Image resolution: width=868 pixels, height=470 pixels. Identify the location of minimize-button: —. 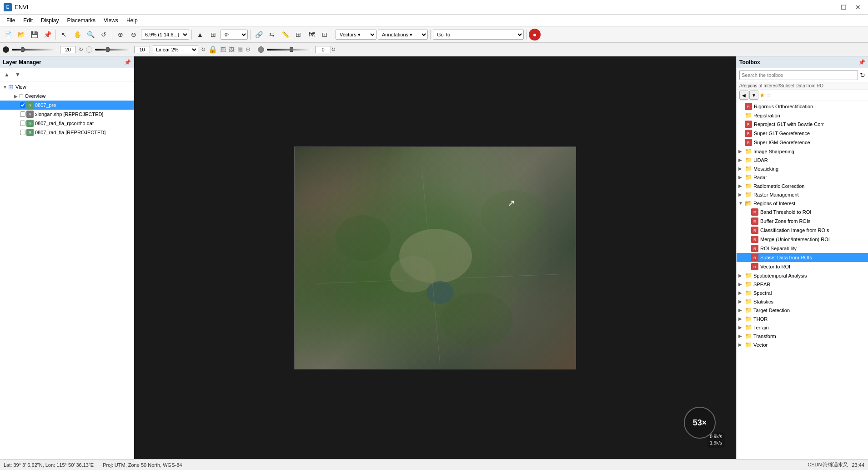
(829, 7).